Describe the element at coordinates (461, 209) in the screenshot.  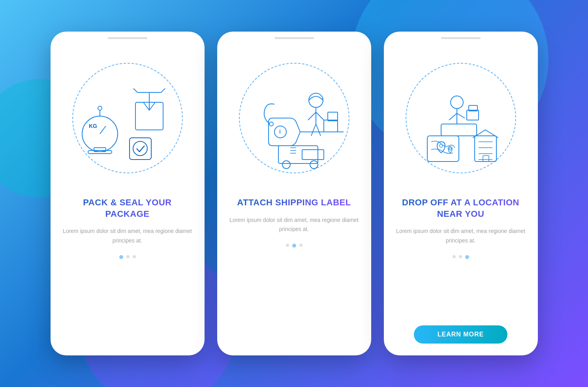
I see `dropoff-title: DROP OFF AT A LOCATION NEAR YOU` at that location.